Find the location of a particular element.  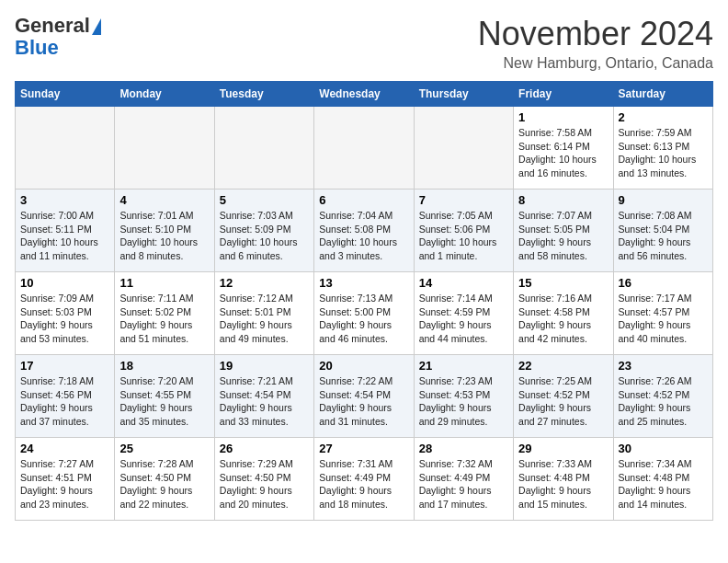

day-number: 26 is located at coordinates (265, 449).